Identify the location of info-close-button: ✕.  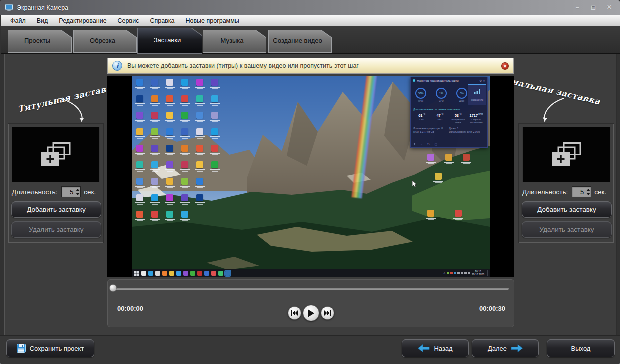
(505, 66).